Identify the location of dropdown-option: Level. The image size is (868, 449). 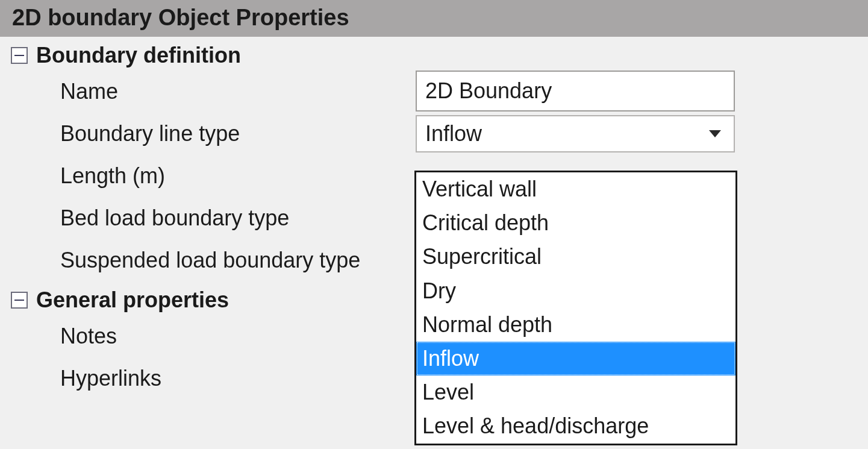
(576, 392).